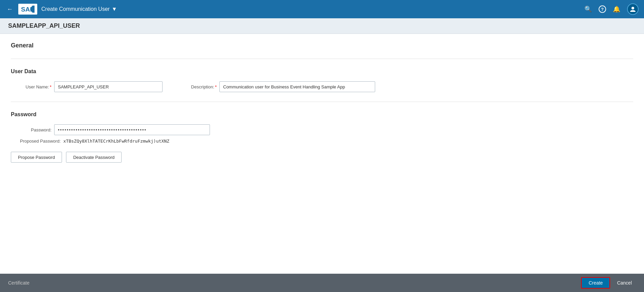 Image resolution: width=644 pixels, height=292 pixels. I want to click on app-title: Create Communication User ▼, so click(79, 9).